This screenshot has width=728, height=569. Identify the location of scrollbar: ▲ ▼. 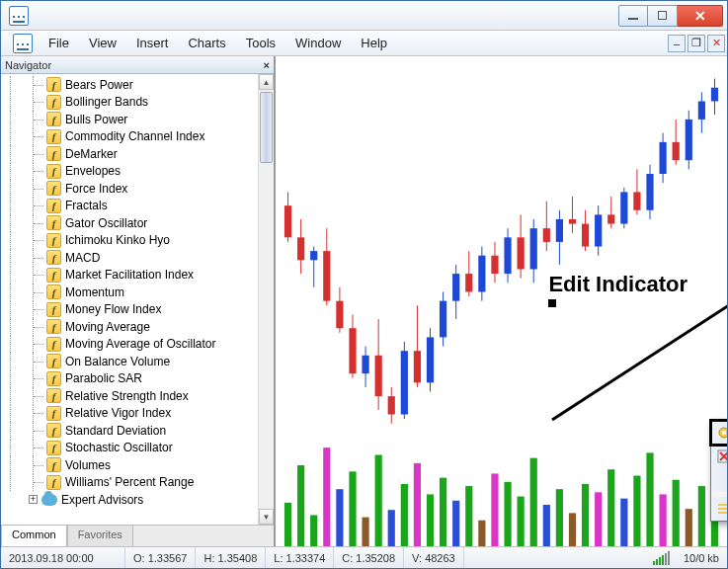
(266, 299).